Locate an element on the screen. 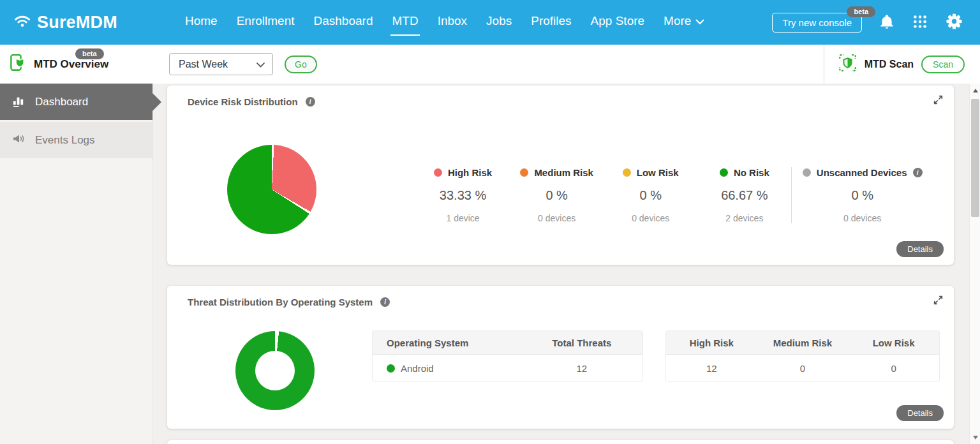 The height and width of the screenshot is (444, 980). mtd-scan-title: MTD Scan is located at coordinates (889, 64).